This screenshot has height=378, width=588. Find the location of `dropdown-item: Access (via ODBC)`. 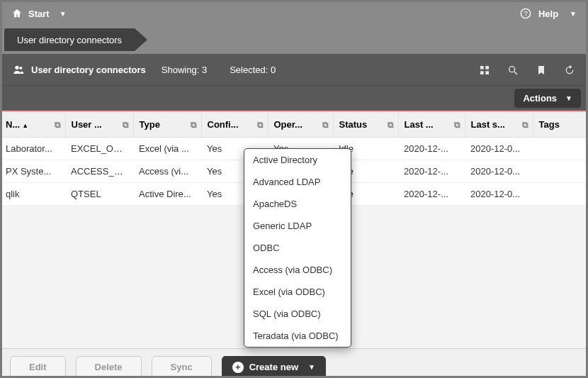

dropdown-item: Access (via ODBC) is located at coordinates (298, 269).